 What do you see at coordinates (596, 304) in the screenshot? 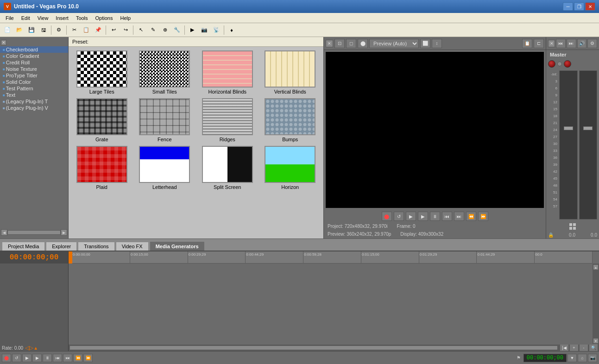
I see `timeline-scrollbar-v: ▲ ▼` at bounding box center [596, 304].